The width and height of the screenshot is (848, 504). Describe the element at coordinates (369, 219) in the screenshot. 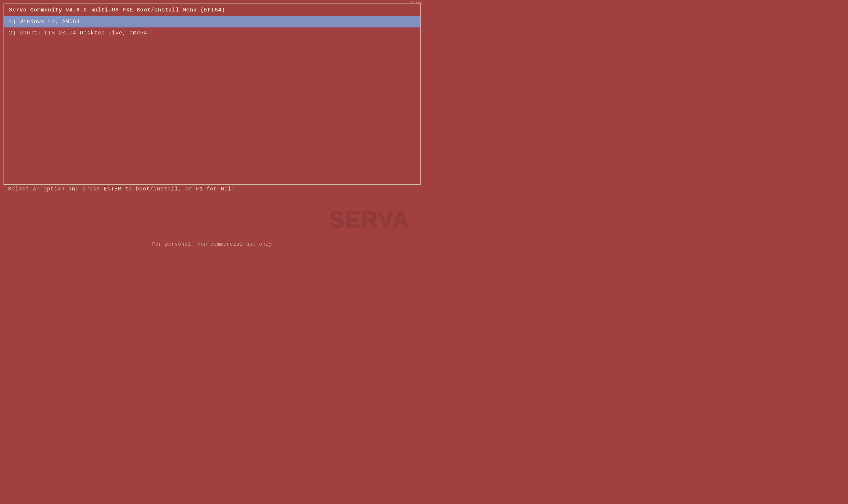

I see `serva-watermark: SERVA` at that location.